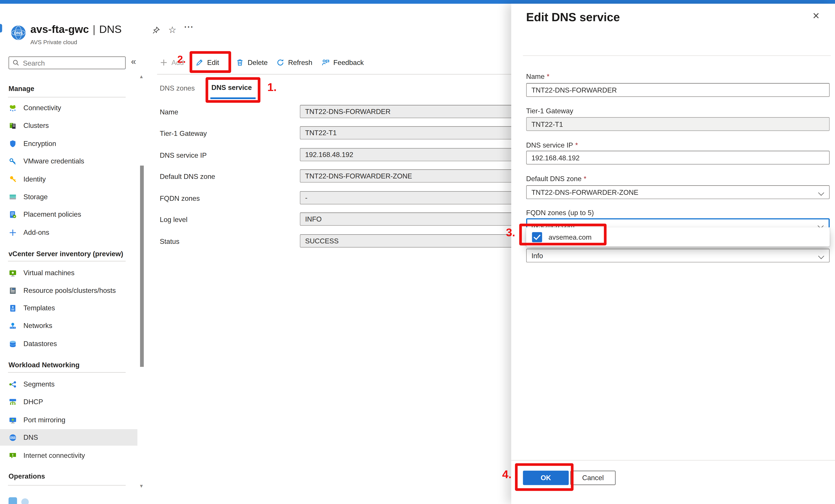 This screenshot has height=504, width=835. What do you see at coordinates (537, 237) in the screenshot?
I see `checkbox-checked-icon` at bounding box center [537, 237].